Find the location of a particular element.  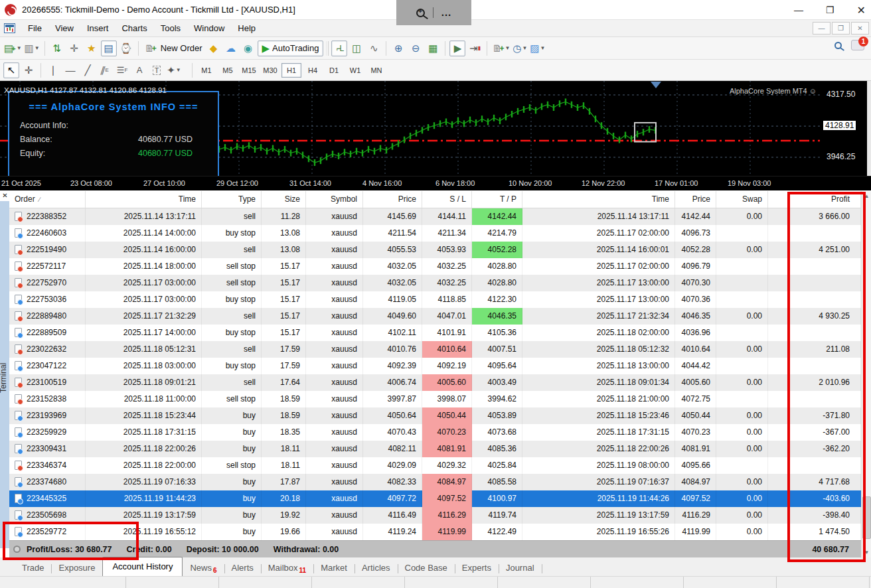

order-row-223529772: 2235297722025.11.19 16:55:12buy19.66xauu… is located at coordinates (435, 532).